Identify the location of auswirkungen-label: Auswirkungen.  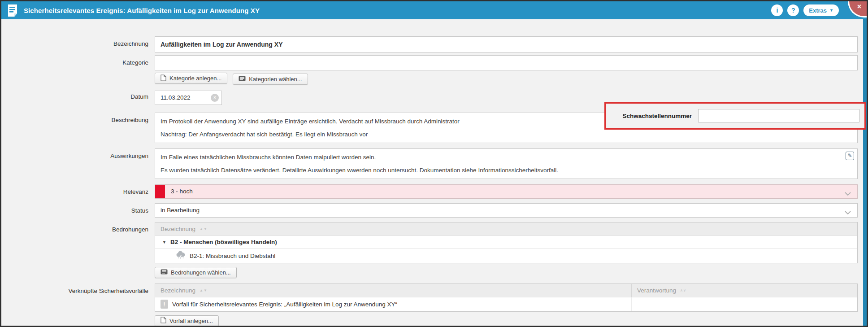
(78, 154).